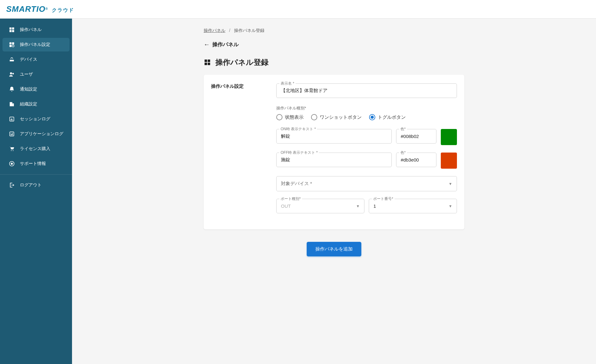  What do you see at coordinates (36, 89) in the screenshot?
I see `sidebar-item-notifications: 通知設定` at bounding box center [36, 89].